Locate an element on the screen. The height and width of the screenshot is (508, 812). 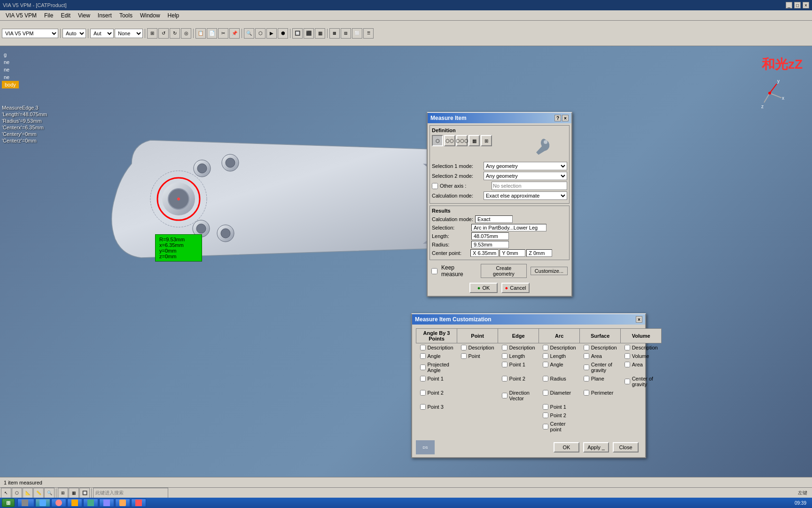
edge-pt1-cb is located at coordinates (505, 365).